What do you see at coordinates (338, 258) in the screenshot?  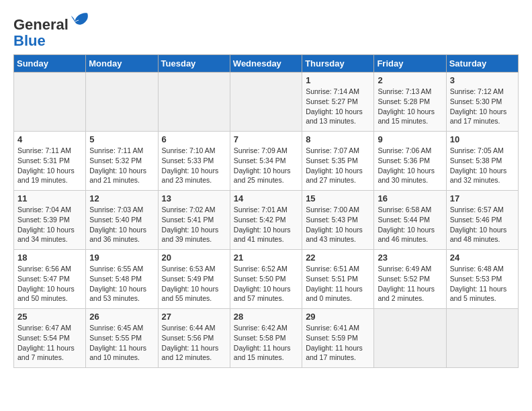 I see `day-number: 22` at bounding box center [338, 258].